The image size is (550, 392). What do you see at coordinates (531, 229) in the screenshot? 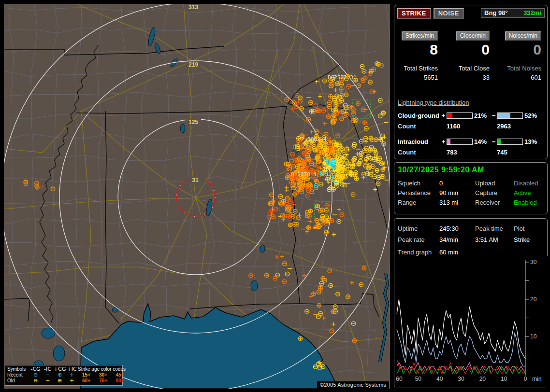
I see `plot-label: Plot` at bounding box center [531, 229].